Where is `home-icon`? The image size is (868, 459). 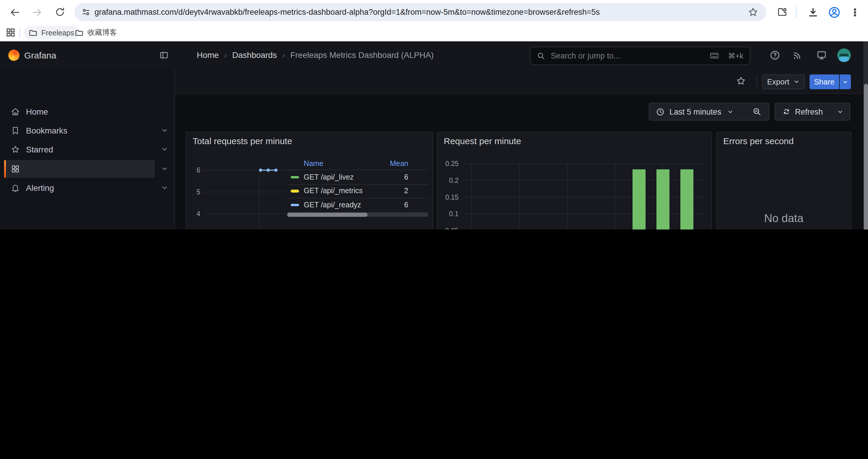 home-icon is located at coordinates (16, 112).